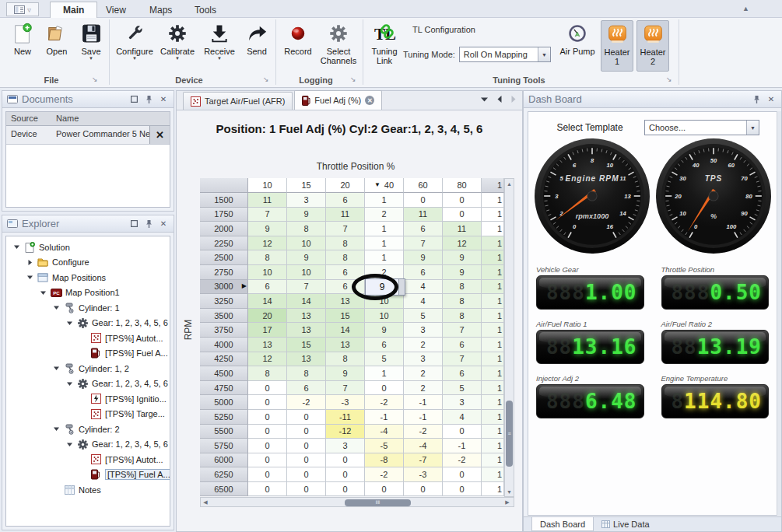  What do you see at coordinates (384, 403) in the screenshot?
I see `grid-cell: -2` at bounding box center [384, 403].